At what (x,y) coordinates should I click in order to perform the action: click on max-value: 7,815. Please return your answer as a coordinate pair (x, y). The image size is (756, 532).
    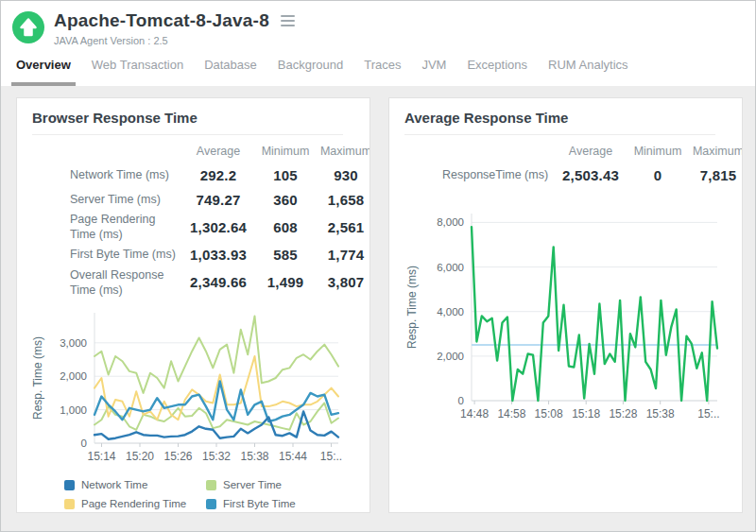
    Looking at the image, I should click on (714, 176).